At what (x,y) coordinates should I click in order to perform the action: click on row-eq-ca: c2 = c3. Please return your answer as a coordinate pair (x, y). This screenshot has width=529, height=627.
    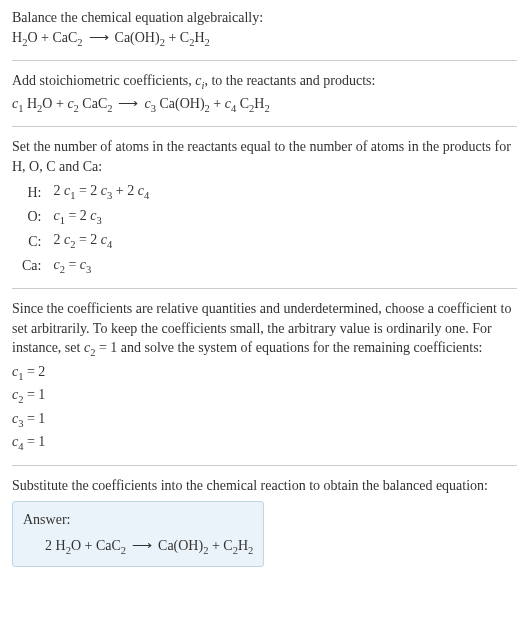
    Looking at the image, I should click on (101, 266).